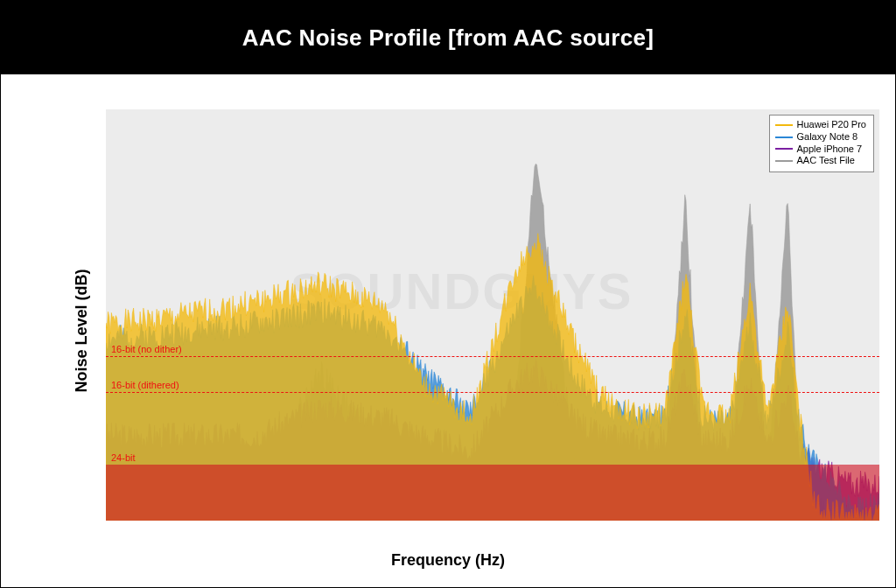 Image resolution: width=896 pixels, height=588 pixels. I want to click on legend-label: AAC Test File, so click(826, 161).